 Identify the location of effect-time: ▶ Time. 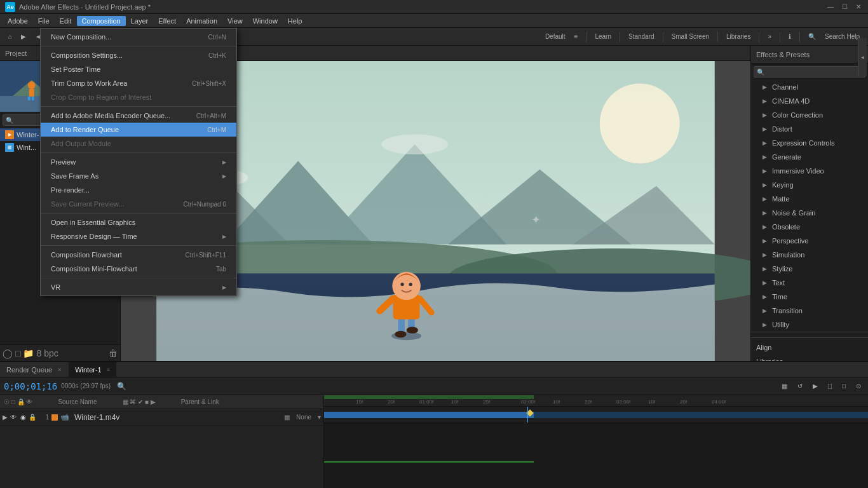
(810, 297).